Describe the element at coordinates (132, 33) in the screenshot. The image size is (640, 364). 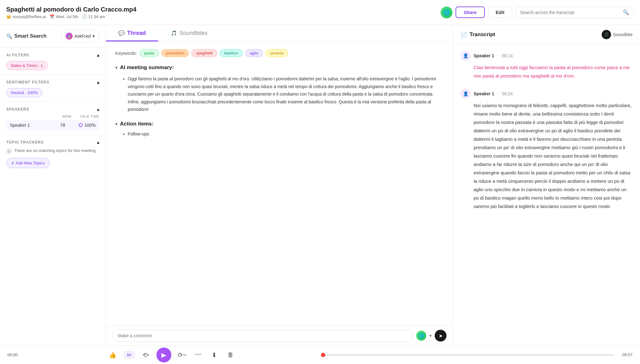
I see `tab-thread: 💬 Thread` at that location.